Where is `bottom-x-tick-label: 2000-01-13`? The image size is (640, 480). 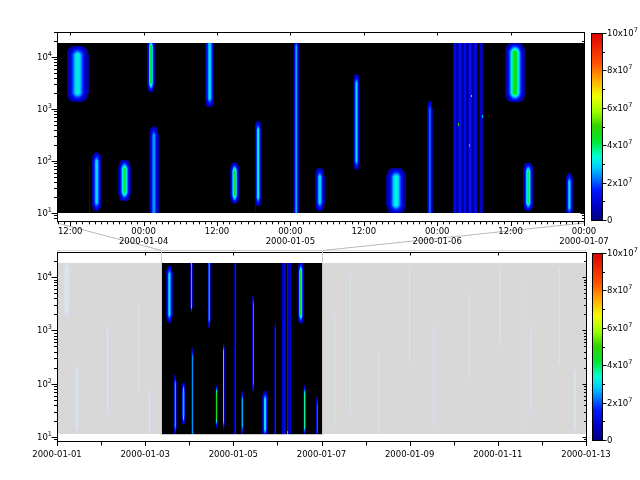 bottom-x-tick-label: 2000-01-13 is located at coordinates (586, 454).